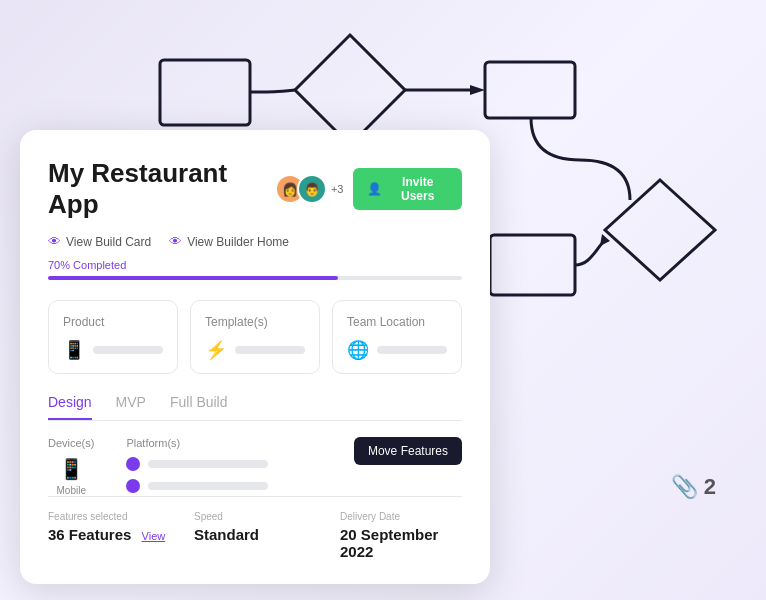 Image resolution: width=766 pixels, height=600 pixels. I want to click on avatar-2: 👨, so click(312, 189).